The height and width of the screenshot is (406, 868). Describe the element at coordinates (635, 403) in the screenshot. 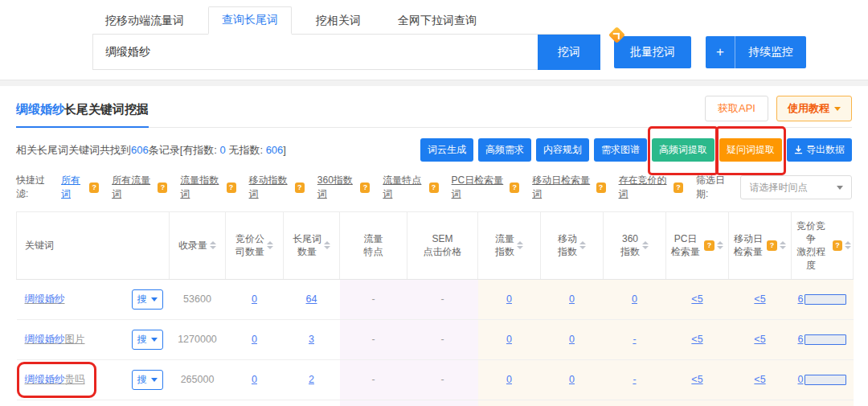

I see `cell-index_360: 0` at that location.